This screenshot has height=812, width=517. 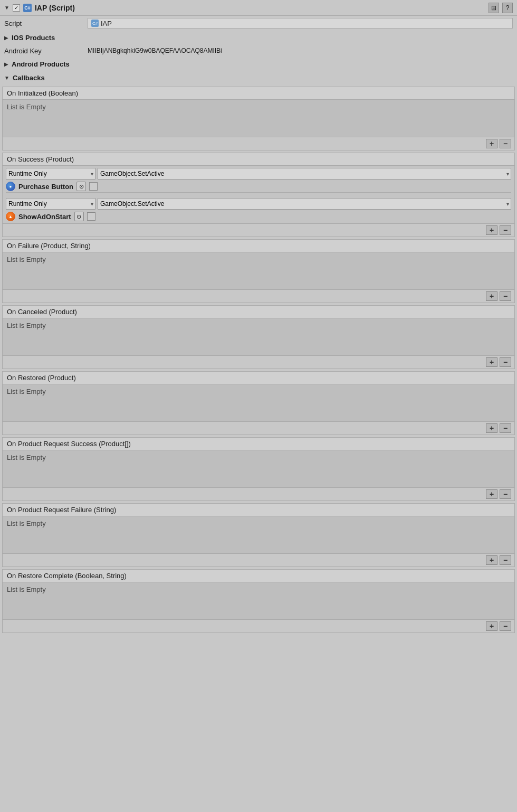 What do you see at coordinates (258, 337) in the screenshot?
I see `callback-group-on_canceled: On Canceled (Product)List is Empty+−` at bounding box center [258, 337].